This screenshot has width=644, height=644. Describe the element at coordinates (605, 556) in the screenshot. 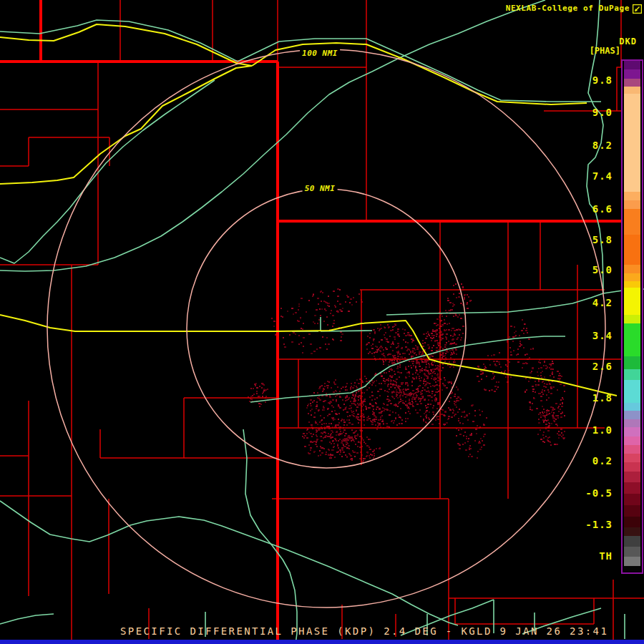

I see `colorbar-tick-label: TH` at that location.